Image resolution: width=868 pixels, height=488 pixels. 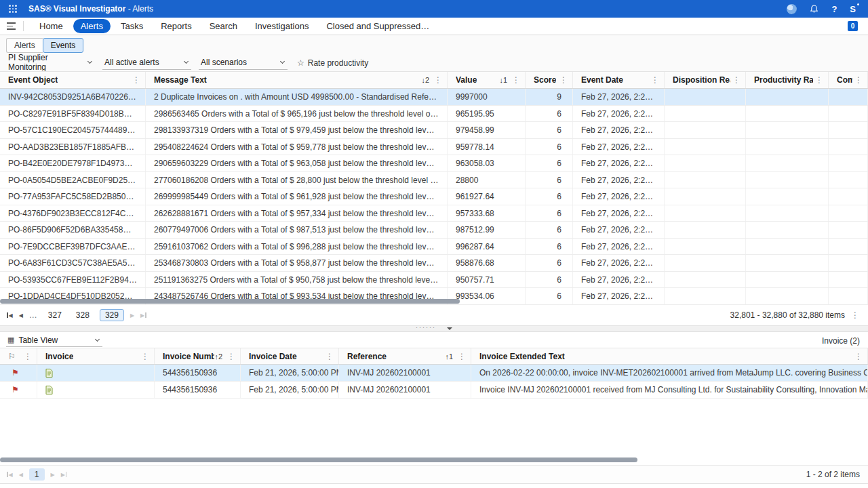 What do you see at coordinates (13, 9) in the screenshot?
I see `app-launcher-icon` at bounding box center [13, 9].